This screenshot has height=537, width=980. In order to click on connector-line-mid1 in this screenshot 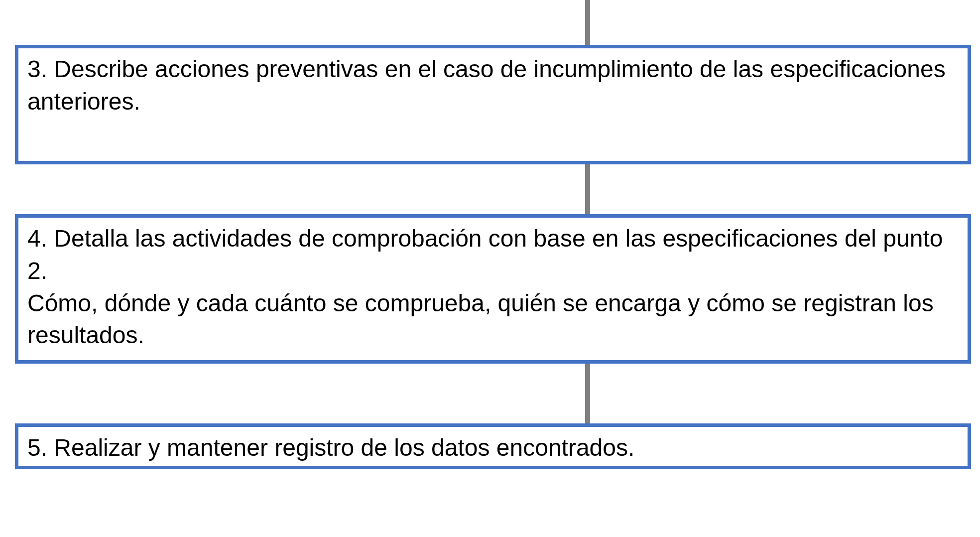, I will do `click(588, 189)`.